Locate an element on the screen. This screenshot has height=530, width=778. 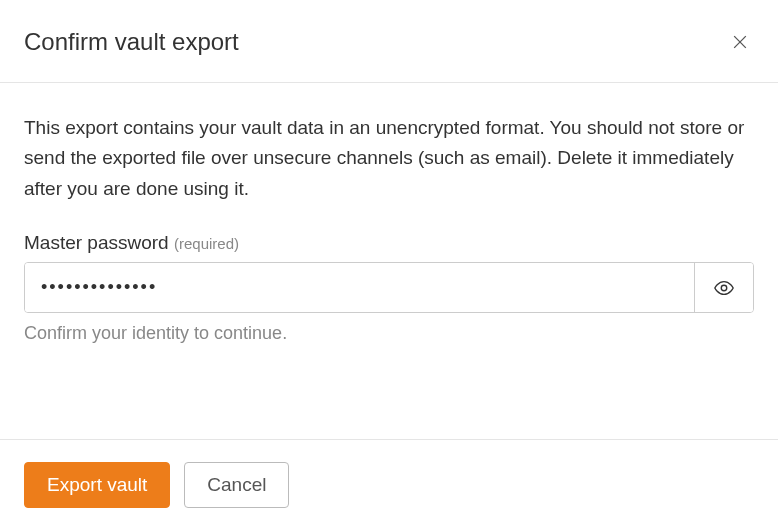
master-password-input is located at coordinates (360, 288).